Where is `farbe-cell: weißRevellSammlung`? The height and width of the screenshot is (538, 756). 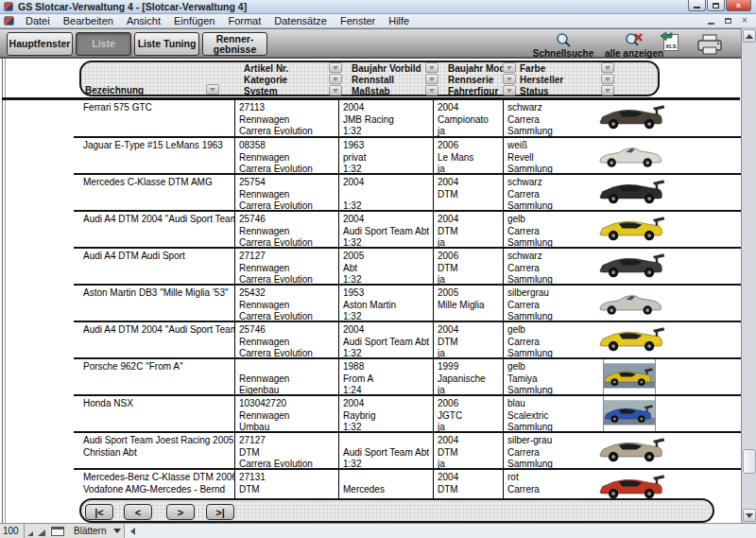
farbe-cell: weißRevellSammlung is located at coordinates (540, 155).